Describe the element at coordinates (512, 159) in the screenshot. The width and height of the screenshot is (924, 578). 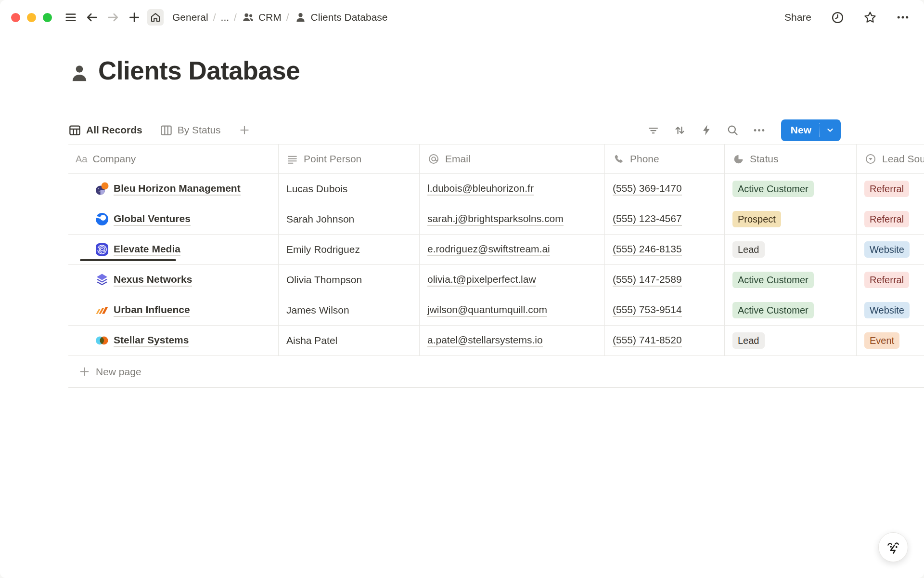
I see `column-header-email: Email` at that location.